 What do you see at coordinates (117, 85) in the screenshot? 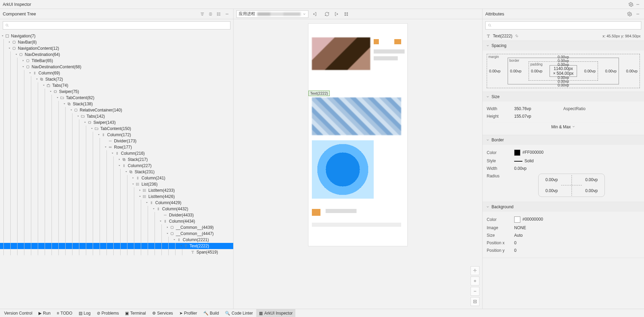
I see `tree-node: Tabs(74)` at bounding box center [117, 85].